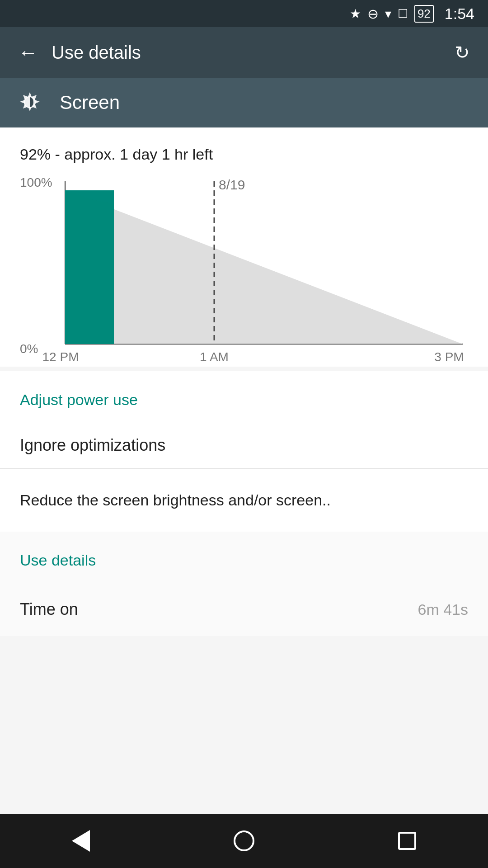  Describe the element at coordinates (244, 584) in the screenshot. I see `use-details-section: Use details Time on 6m 41s` at that location.